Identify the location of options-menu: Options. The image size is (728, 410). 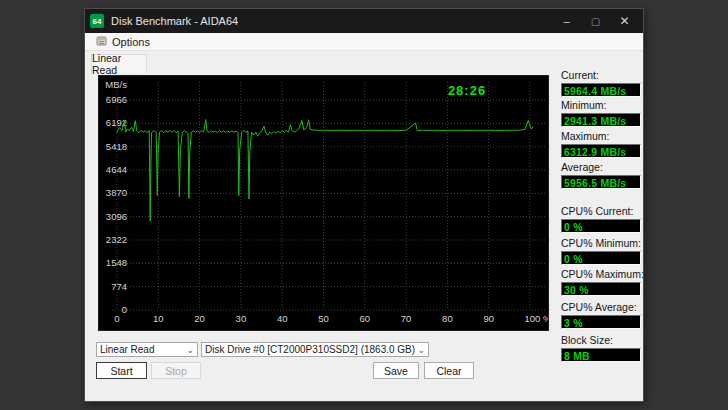
(123, 42).